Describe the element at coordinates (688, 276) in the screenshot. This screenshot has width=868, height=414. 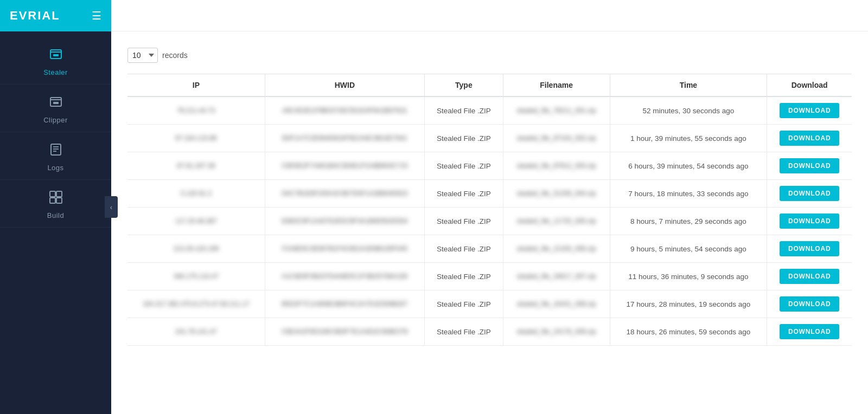
I see `cell-time: 11 hours, 36 minutes, 9 seconds ago` at that location.